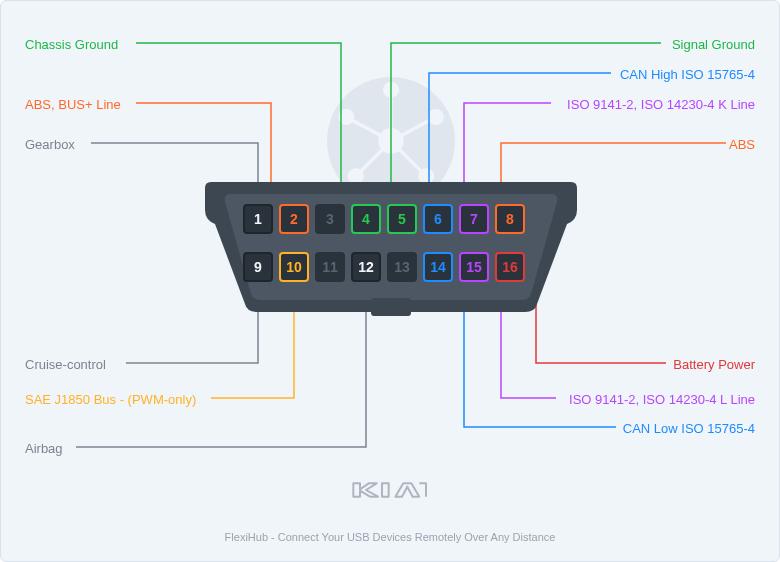 Image resolution: width=780 pixels, height=562 pixels. What do you see at coordinates (714, 364) in the screenshot?
I see `label-battery: Battery Power` at bounding box center [714, 364].